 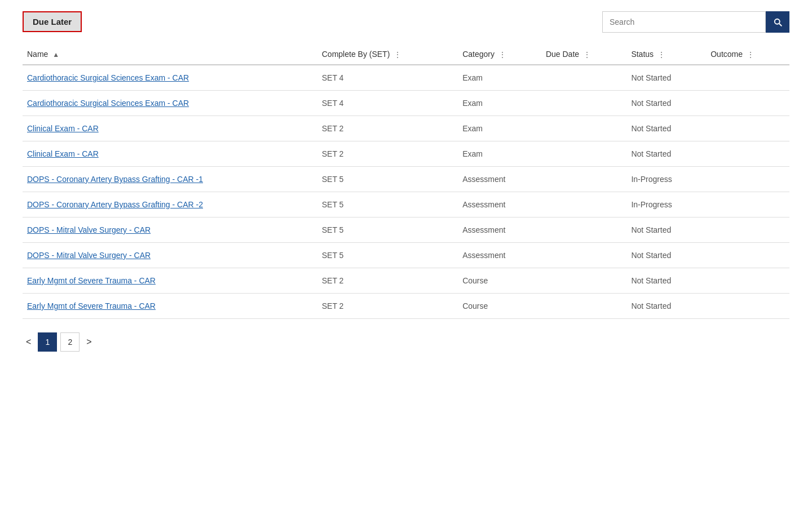 What do you see at coordinates (500, 54) in the screenshot?
I see `col-header-category: Category ⋮` at bounding box center [500, 54].